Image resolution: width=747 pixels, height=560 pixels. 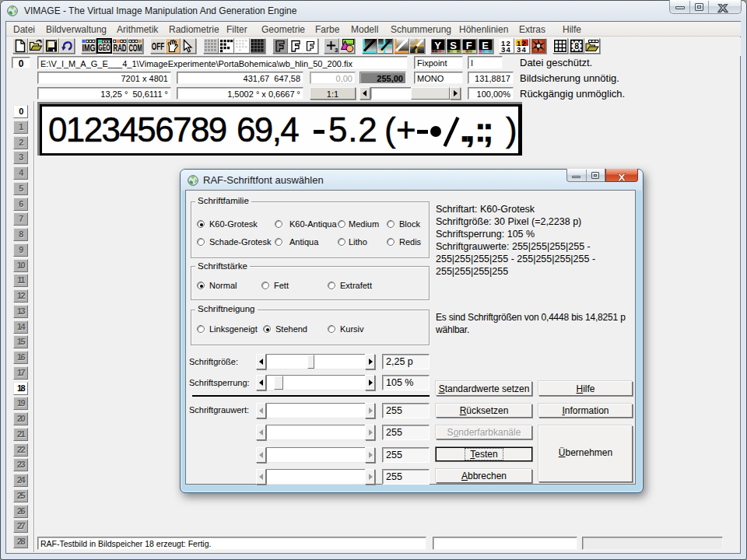 I want to click on svg-text: Y, so click(x=437, y=45).